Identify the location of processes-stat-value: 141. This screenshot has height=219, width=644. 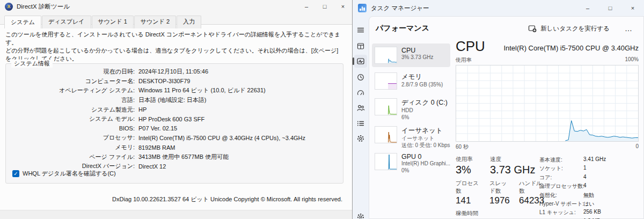
(469, 201).